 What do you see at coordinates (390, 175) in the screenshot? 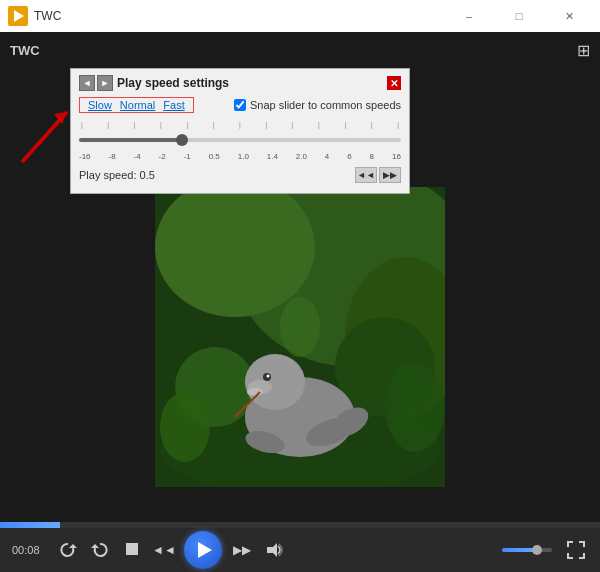
I see `step-forward-button: ▶▶` at bounding box center [390, 175].